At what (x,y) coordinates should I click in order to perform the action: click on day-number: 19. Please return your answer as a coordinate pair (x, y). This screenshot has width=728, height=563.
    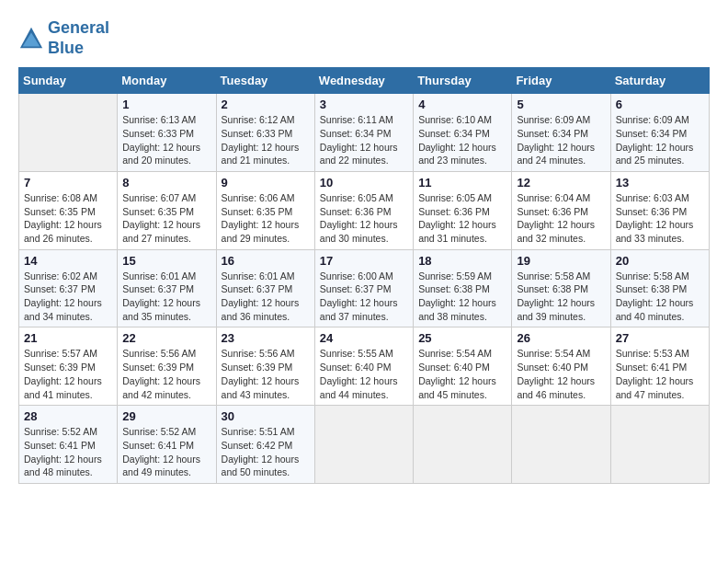
    Looking at the image, I should click on (561, 261).